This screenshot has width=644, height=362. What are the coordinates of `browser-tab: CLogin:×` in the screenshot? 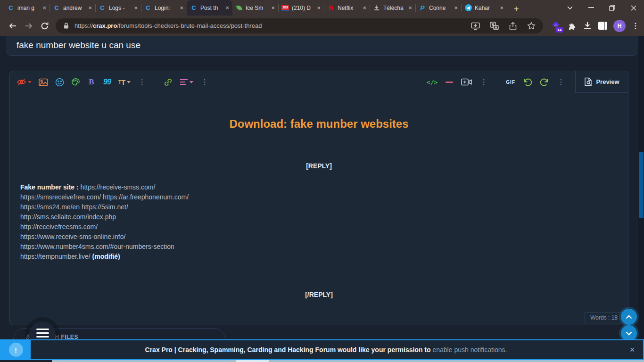 It's located at (164, 8).